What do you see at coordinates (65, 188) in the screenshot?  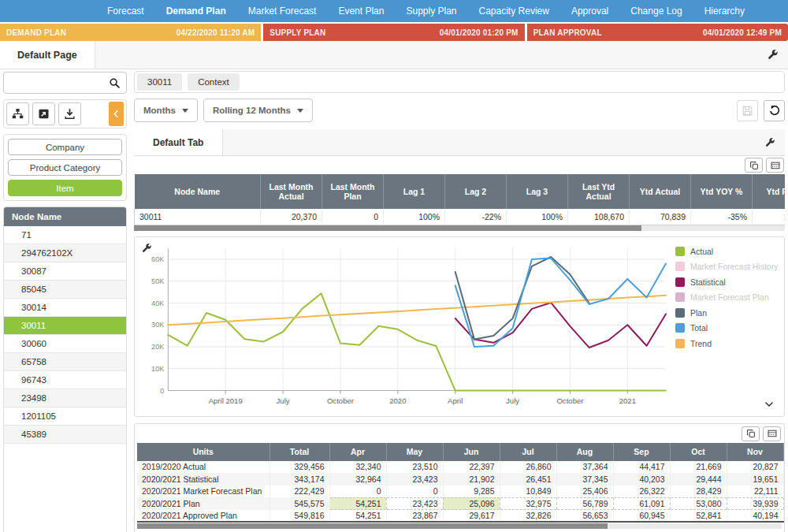 I see `level-button-item: Item` at bounding box center [65, 188].